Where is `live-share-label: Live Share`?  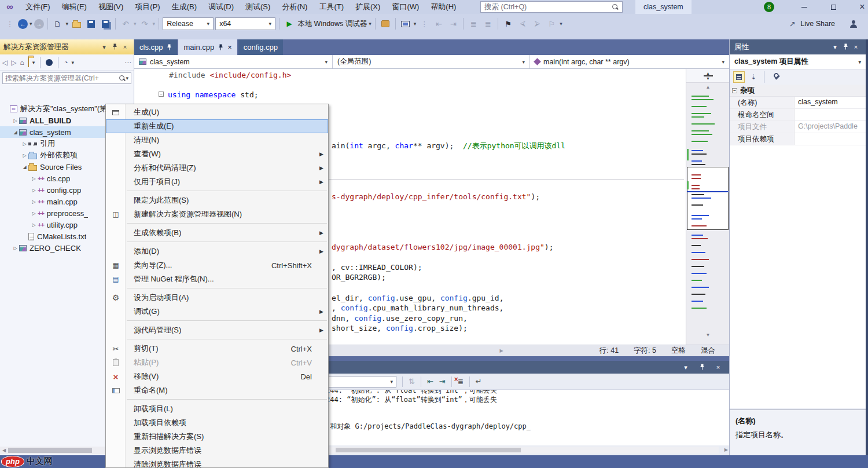
live-share-label: Live Share is located at coordinates (818, 24).